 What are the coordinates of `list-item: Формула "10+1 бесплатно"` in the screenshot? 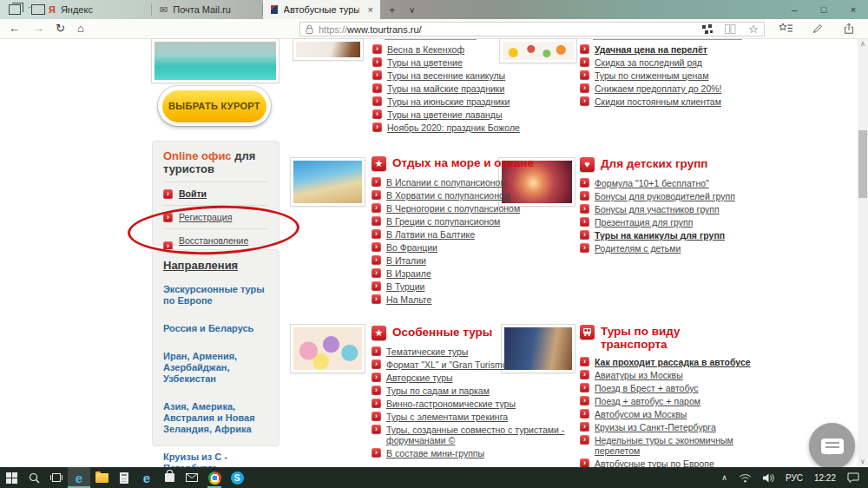 It's located at (710, 183).